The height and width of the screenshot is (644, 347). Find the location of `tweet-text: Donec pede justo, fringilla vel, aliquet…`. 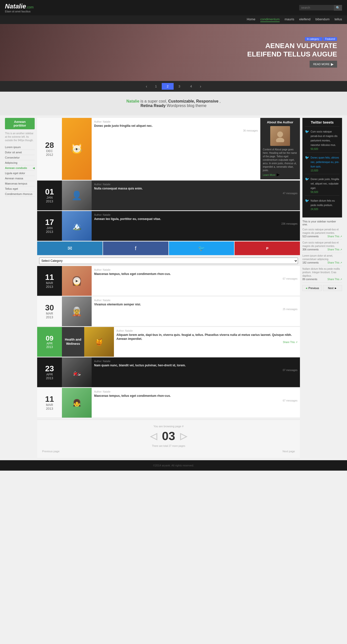

tweet-text: Donec pede justo, fringilla vel, aliquet… is located at coordinates (325, 184).